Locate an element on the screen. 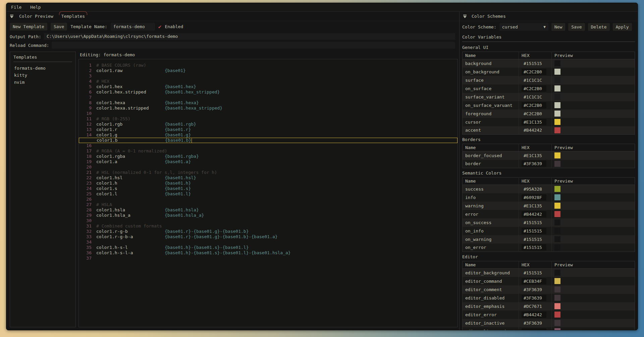 The height and width of the screenshot is (337, 644). code-line: 12color1.rgb{base01.rgb} is located at coordinates (268, 124).